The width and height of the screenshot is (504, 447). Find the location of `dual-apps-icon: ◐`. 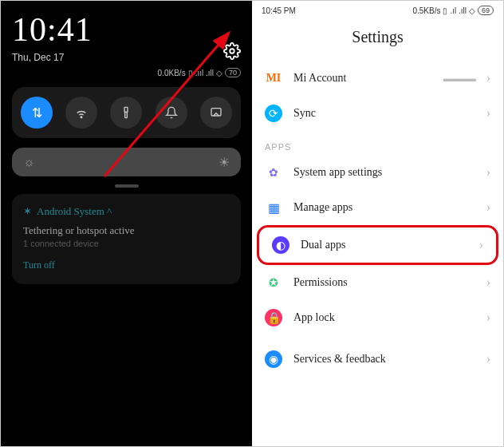

dual-apps-icon: ◐ is located at coordinates (281, 245).